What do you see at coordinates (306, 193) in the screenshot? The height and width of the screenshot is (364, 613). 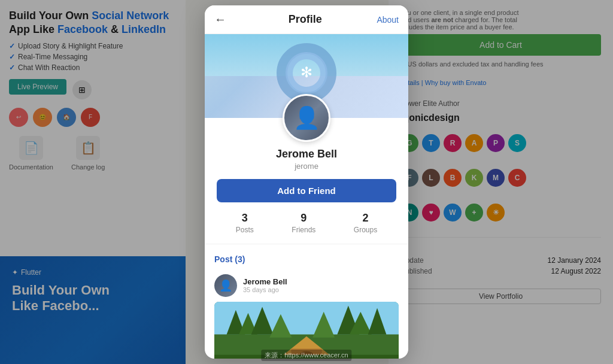 I see `profile-body: Jerome Bell jerome Add to Friend 3 Posts…` at bounding box center [306, 193].